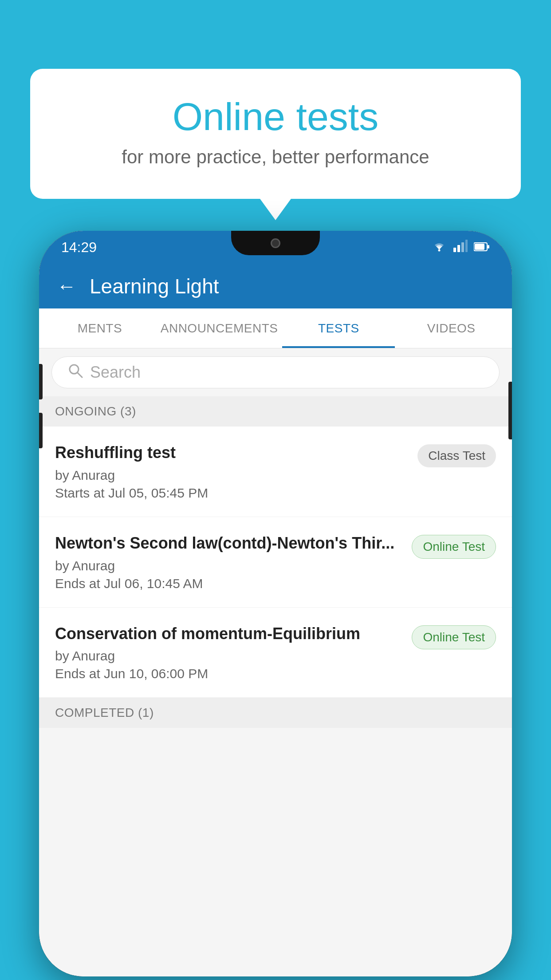 This screenshot has width=551, height=980. Describe the element at coordinates (276, 117) in the screenshot. I see `bubble-title: Online tests` at that location.